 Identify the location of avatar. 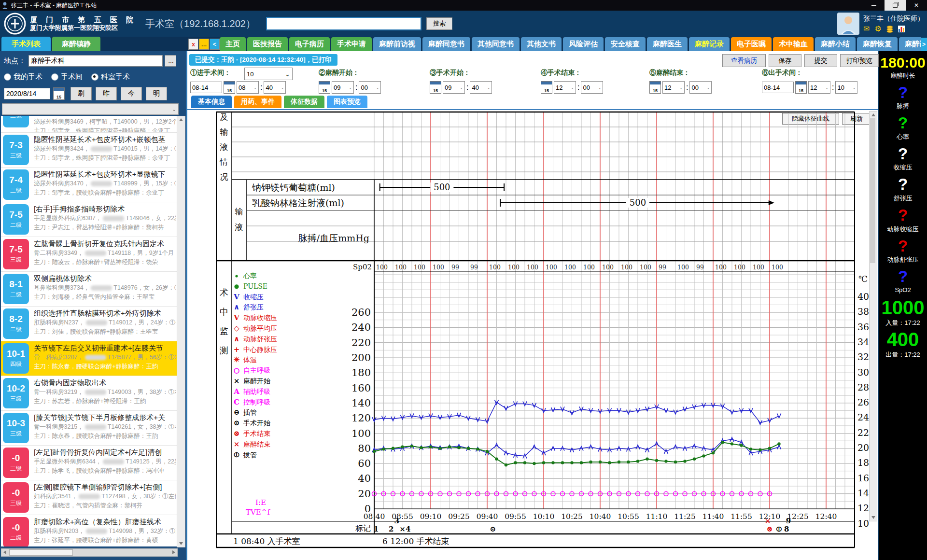
(848, 24).